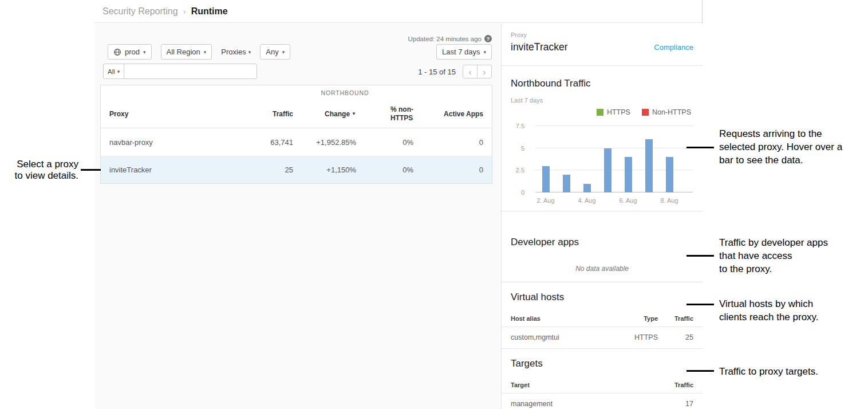 This screenshot has width=868, height=409. Describe the element at coordinates (297, 93) in the screenshot. I see `table-group-header: NORTHBOUND` at that location.